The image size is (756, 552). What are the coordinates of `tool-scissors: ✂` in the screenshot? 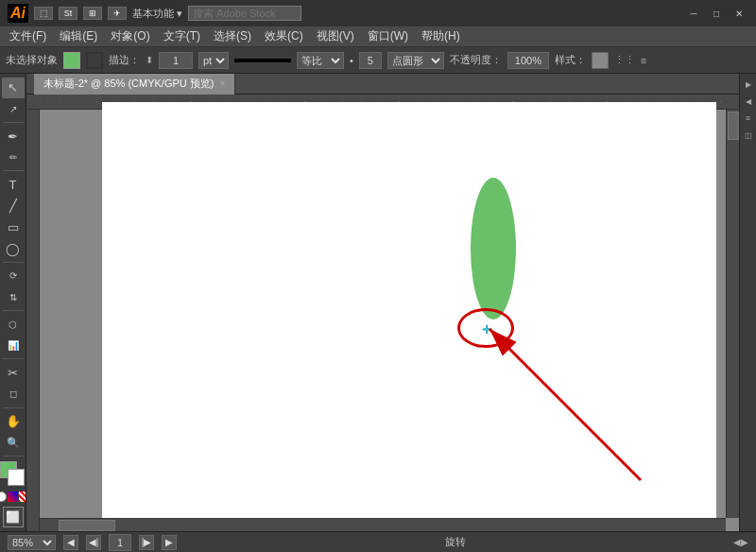 It's located at (13, 372).